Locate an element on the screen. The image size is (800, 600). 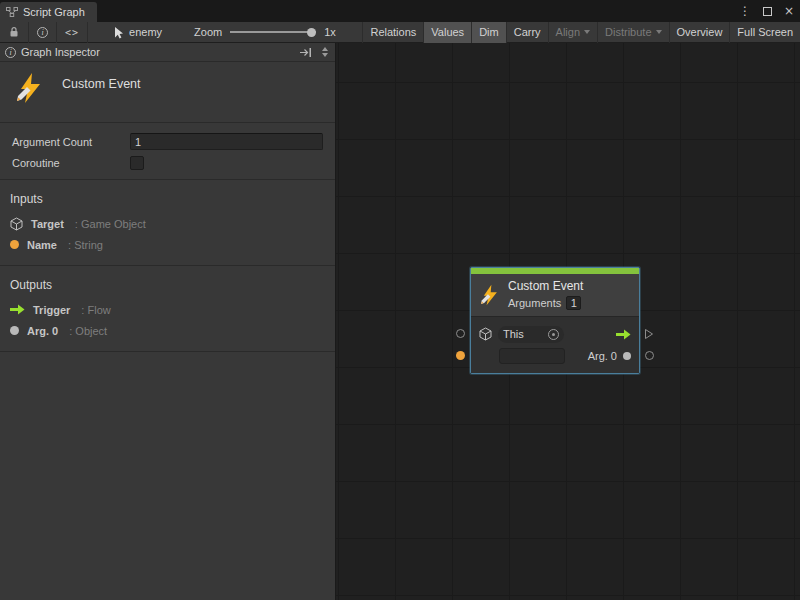
object-picker-icon is located at coordinates (554, 334).